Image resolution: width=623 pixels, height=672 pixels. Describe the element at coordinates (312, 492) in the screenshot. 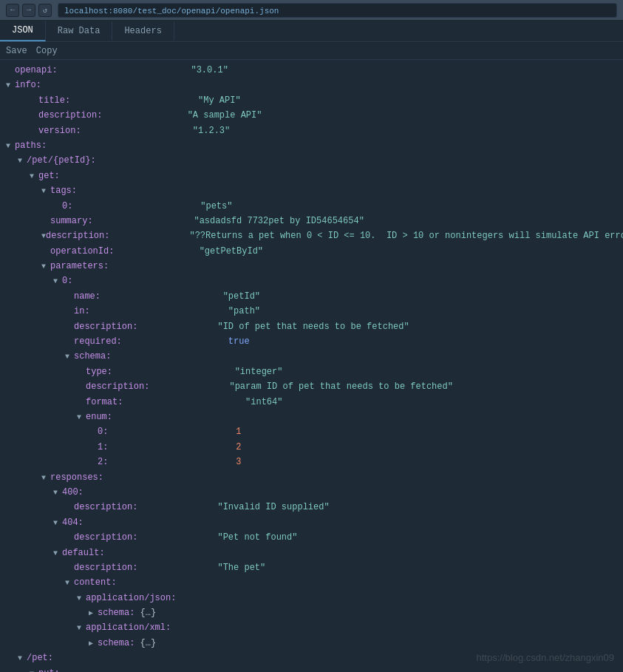

I see `list-item: 400:` at that location.